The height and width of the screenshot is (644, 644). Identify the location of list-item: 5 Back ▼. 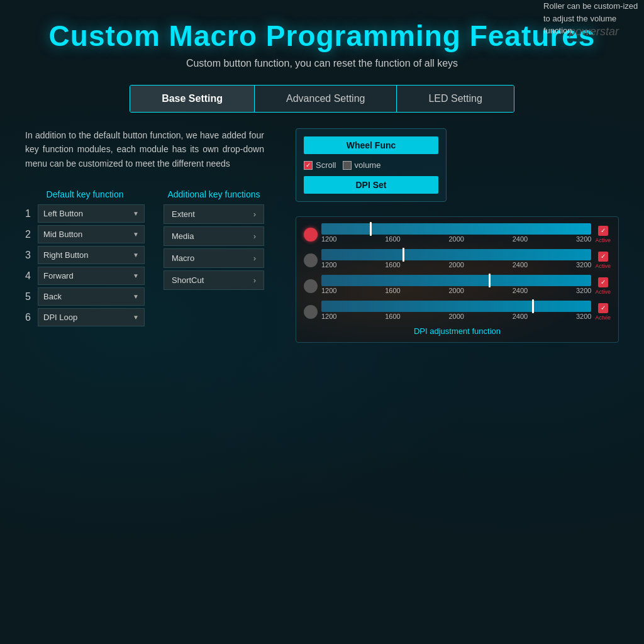
(85, 297).